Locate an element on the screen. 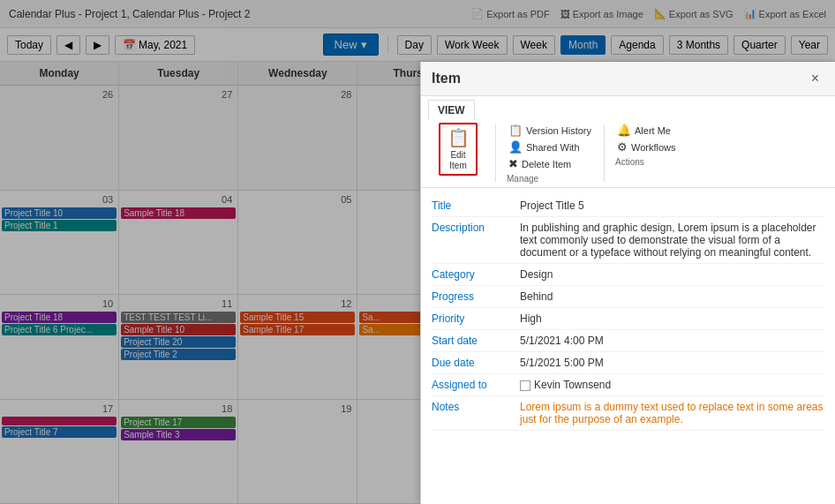 The width and height of the screenshot is (835, 504). delete-item-btn: ✖ Delete Item is located at coordinates (550, 164).